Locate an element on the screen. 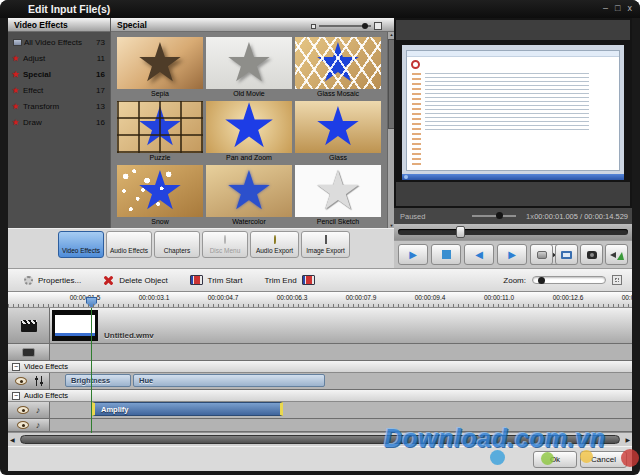 The width and height of the screenshot is (640, 475). preview-frame-desktop is located at coordinates (513, 112).